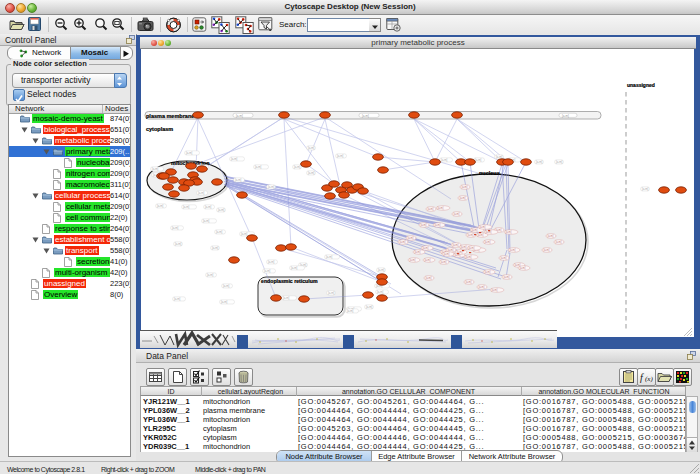 The image size is (700, 474). What do you see at coordinates (170, 116) in the screenshot?
I see `svg-text: plasma membrane` at bounding box center [170, 116].